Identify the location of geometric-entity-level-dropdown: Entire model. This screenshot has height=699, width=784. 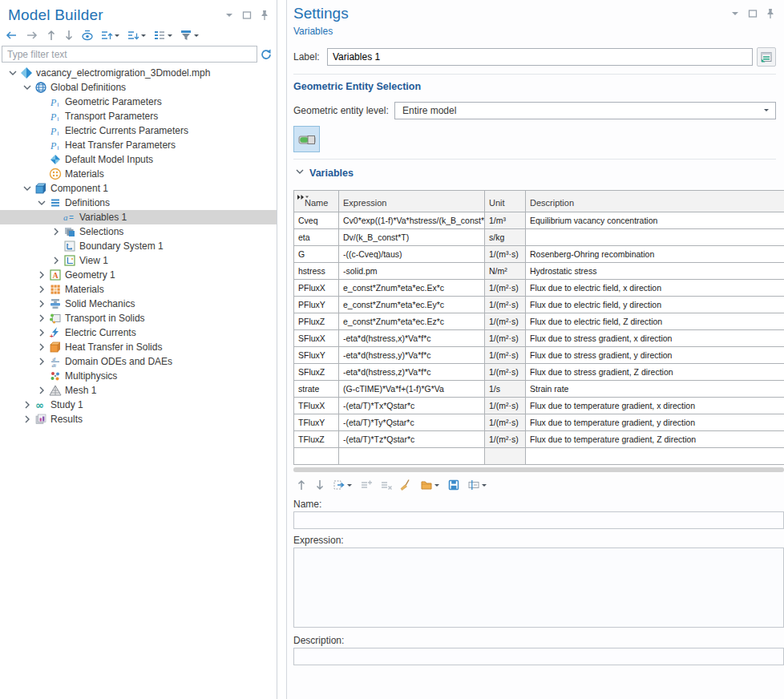
(585, 111).